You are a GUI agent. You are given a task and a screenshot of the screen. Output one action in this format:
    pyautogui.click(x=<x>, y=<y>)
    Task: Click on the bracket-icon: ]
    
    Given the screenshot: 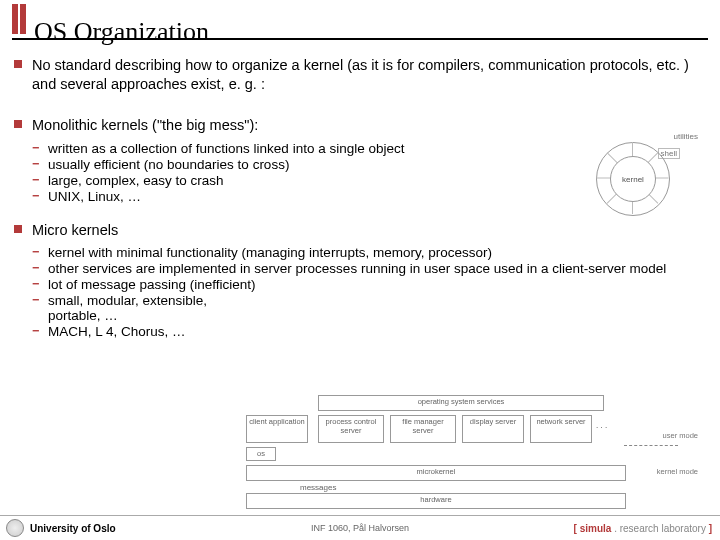 What is the action you would take?
    pyautogui.click(x=710, y=528)
    